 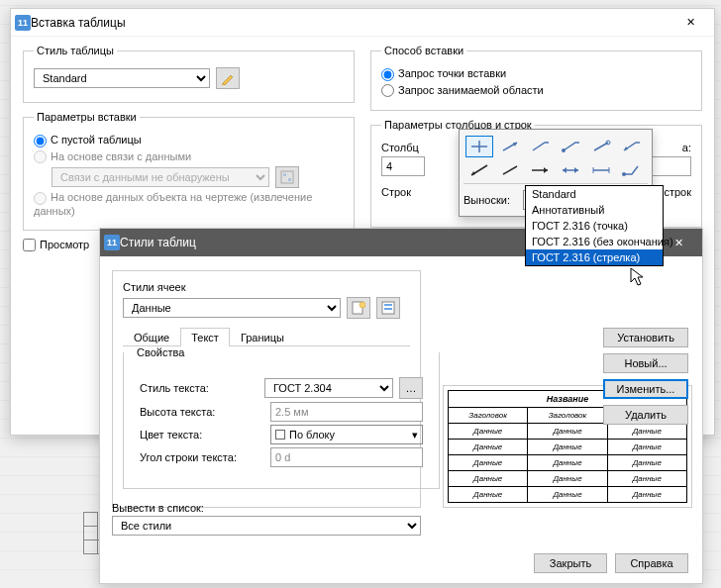 I want to click on insert-params-group: Параметры вставки С пустой таблицы На ос…, so click(x=188, y=170).